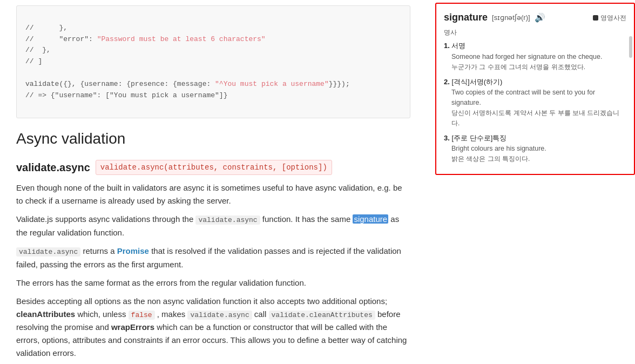 The width and height of the screenshot is (635, 364). I want to click on para3-text: returns a, so click(99, 251).